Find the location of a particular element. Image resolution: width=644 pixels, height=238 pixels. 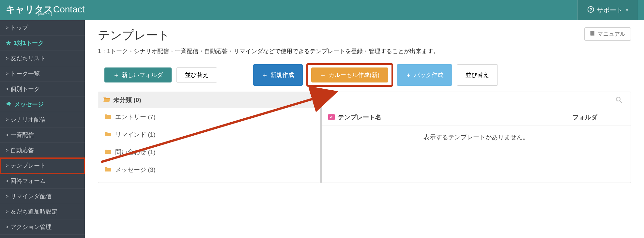

toolbar: ＋新しいフォルダ 並び替え ＋新規作成 ＋カルーセル作成(新) ＋パック作成 並… is located at coordinates (364, 75).